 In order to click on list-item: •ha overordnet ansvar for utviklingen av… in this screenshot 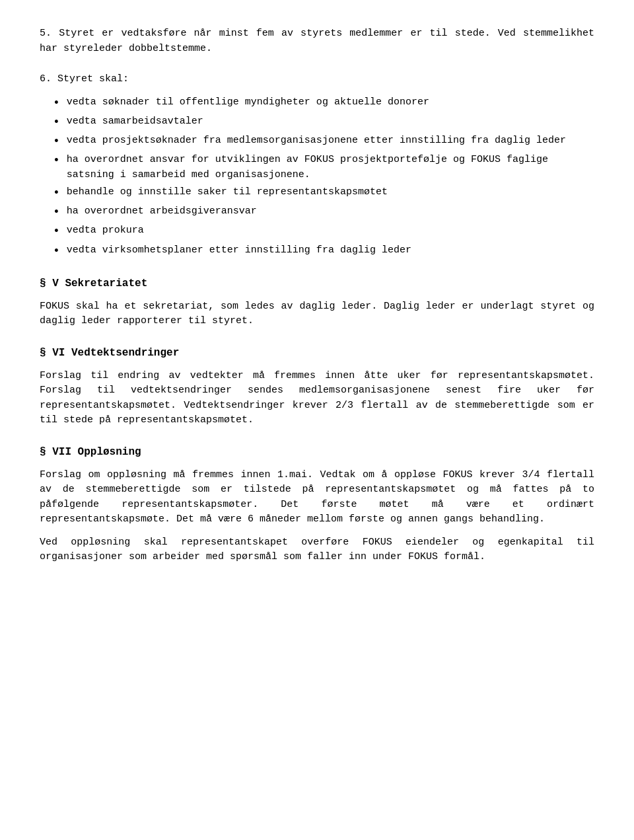, I will do `click(317, 168)`.